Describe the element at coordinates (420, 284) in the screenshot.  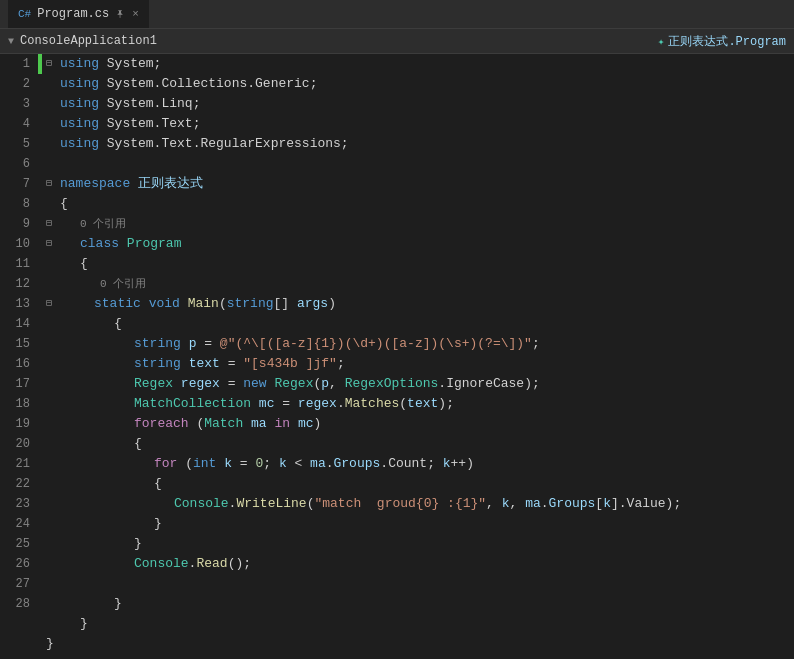
I see `code-line-10b: 0 个引用` at that location.